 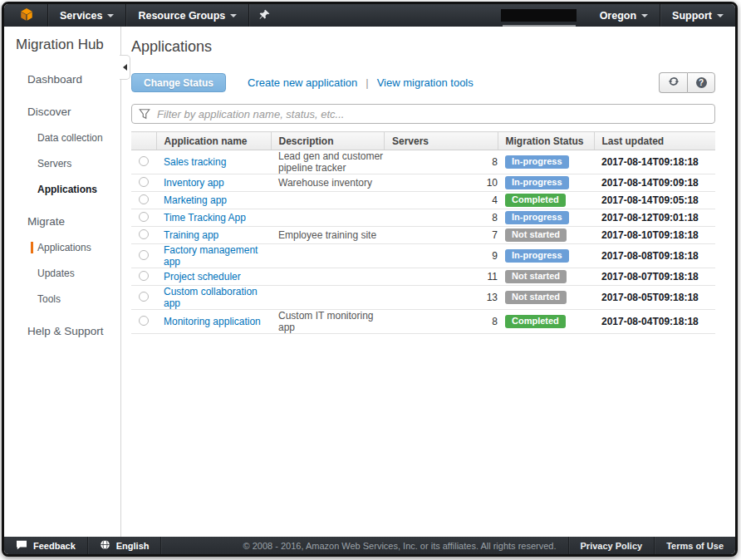 What do you see at coordinates (74, 221) in the screenshot?
I see `sidebar-item-migrate: Migrate` at bounding box center [74, 221].